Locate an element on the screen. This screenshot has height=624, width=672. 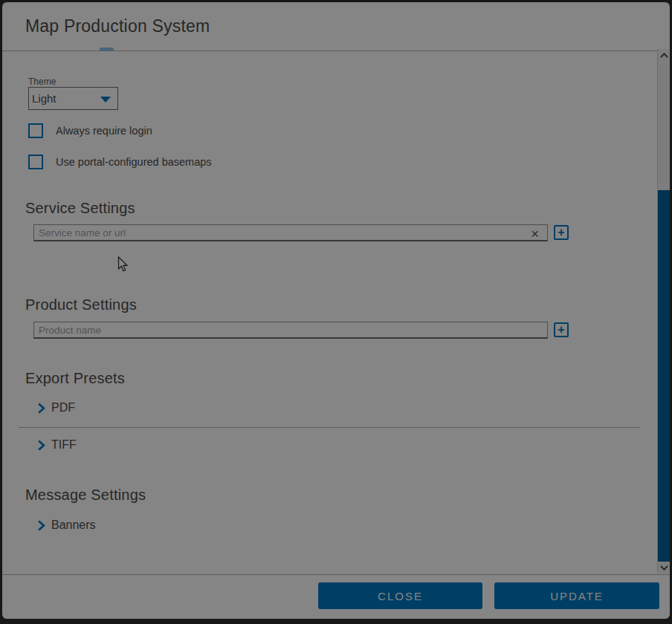
product-name-input is located at coordinates (291, 330).